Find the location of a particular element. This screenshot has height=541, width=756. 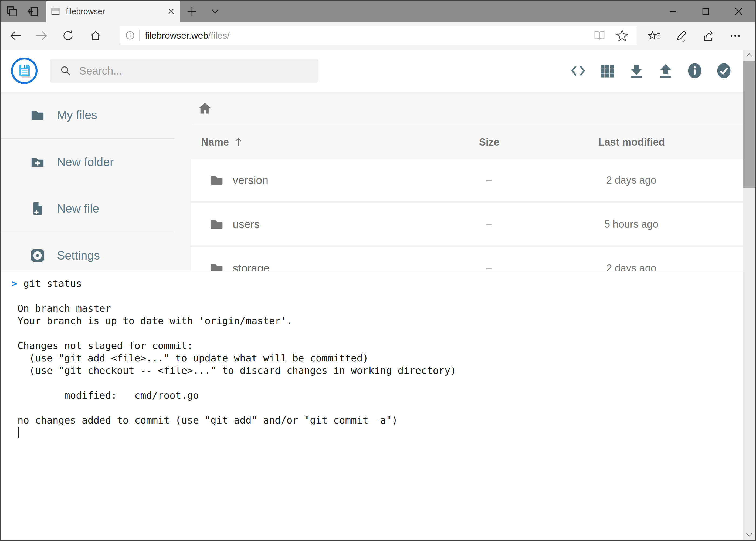

home-breadcrumb-icon is located at coordinates (205, 108).